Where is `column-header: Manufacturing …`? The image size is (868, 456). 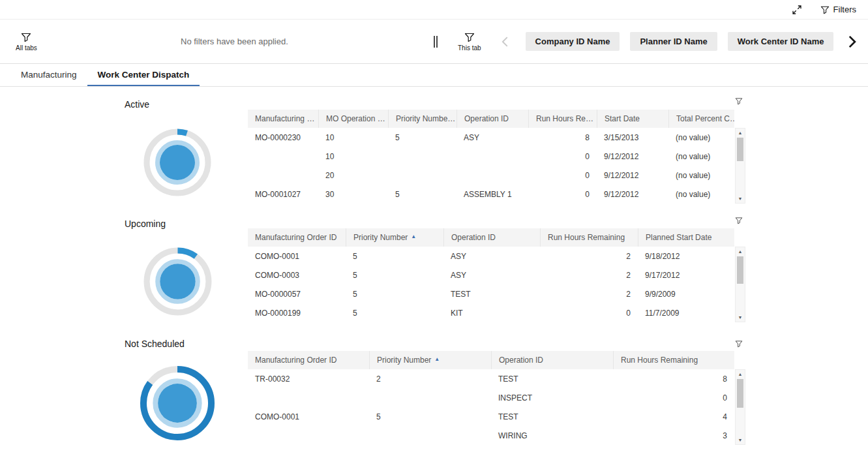
column-header: Manufacturing … is located at coordinates (283, 119).